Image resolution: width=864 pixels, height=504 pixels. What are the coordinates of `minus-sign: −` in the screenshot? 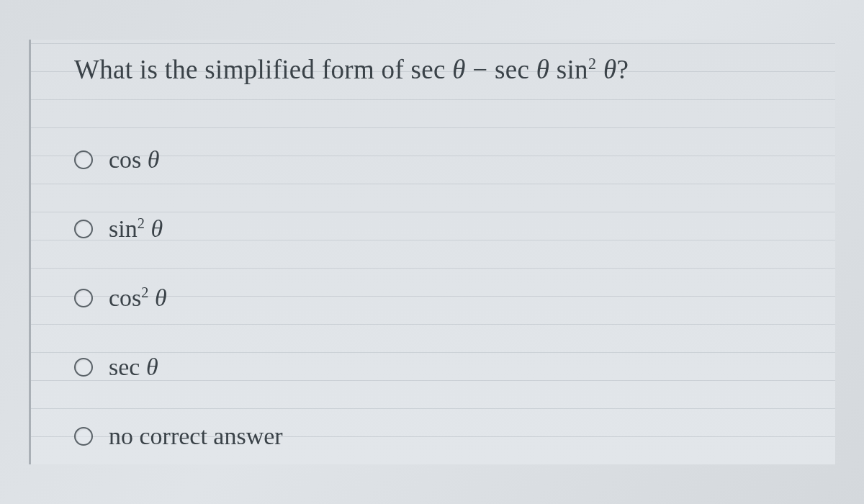 It's located at (480, 69).